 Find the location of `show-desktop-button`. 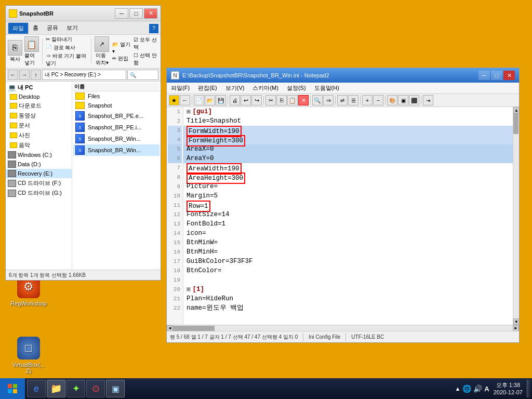

show-desktop-button is located at coordinates (528, 389).